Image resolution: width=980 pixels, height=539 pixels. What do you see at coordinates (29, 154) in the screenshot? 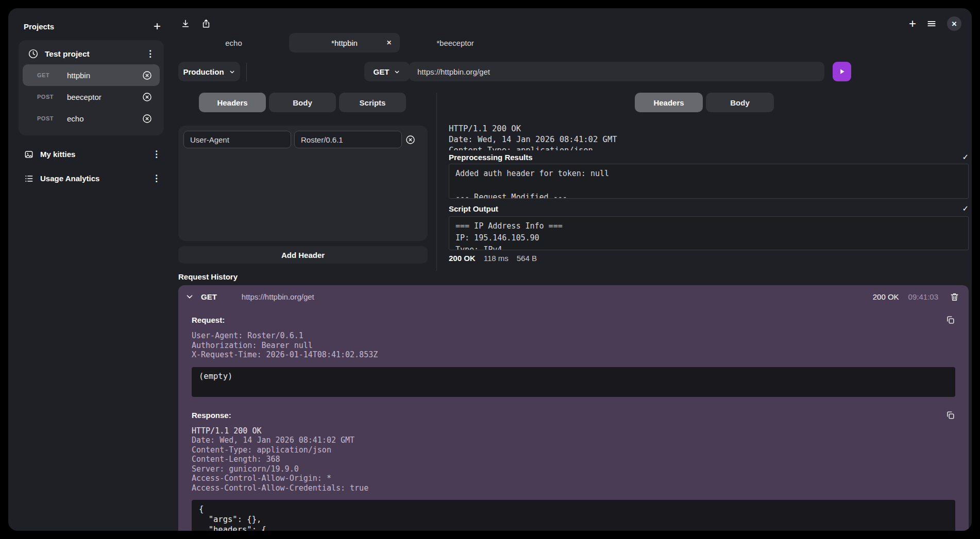
I see `image-icon` at bounding box center [29, 154].